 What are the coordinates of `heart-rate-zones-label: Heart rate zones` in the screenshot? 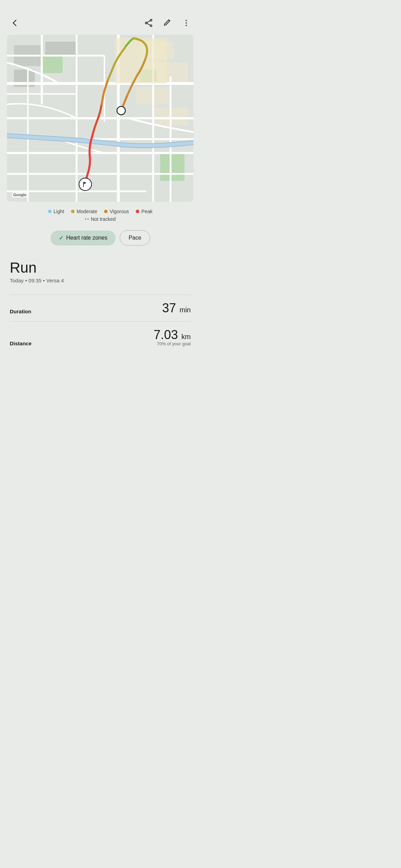 It's located at (87, 238).